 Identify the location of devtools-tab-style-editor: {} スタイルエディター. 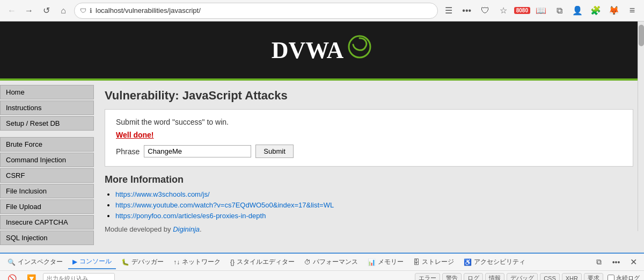
(262, 262).